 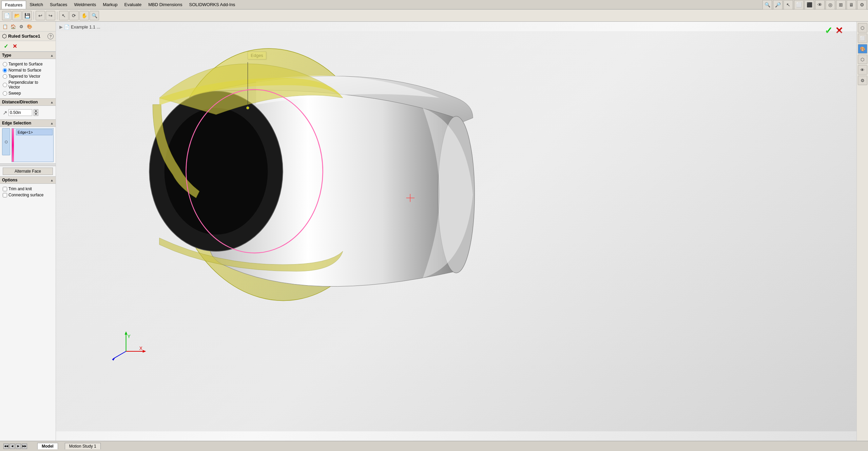 I want to click on select-icon: ↖, so click(x=64, y=16).